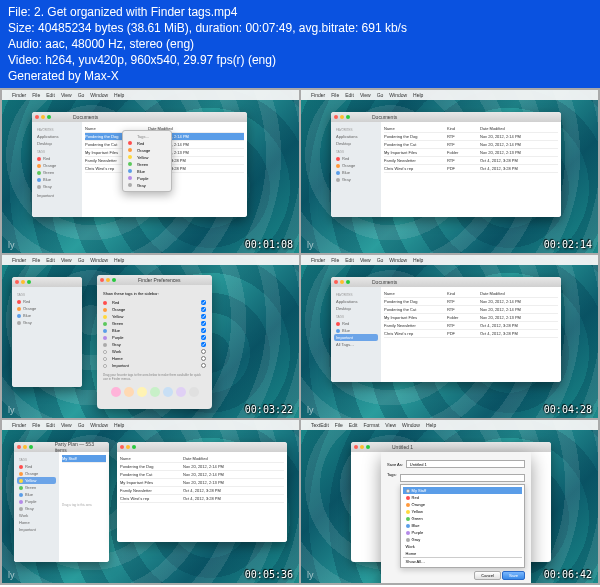  Describe the element at coordinates (154, 392) in the screenshot. I see `favorite-tags-well` at that location.